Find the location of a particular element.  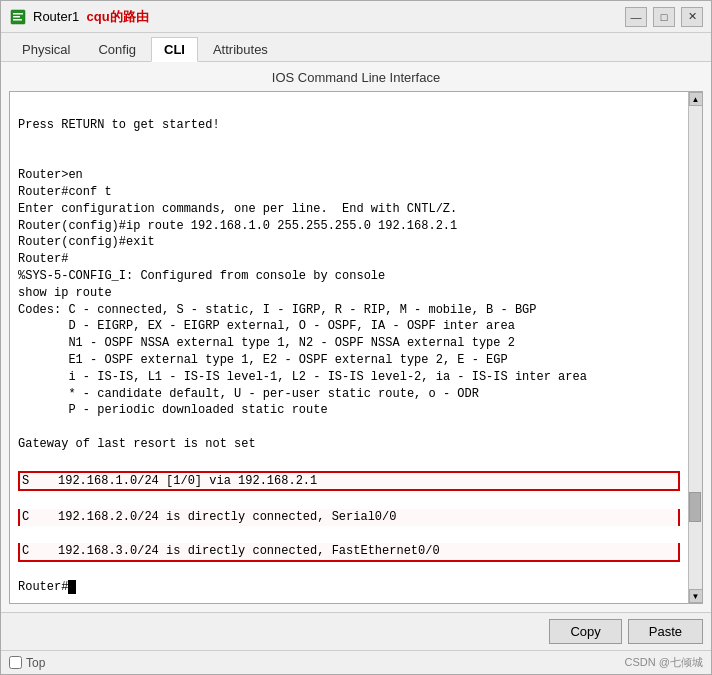

top-checkbox is located at coordinates (16, 662).